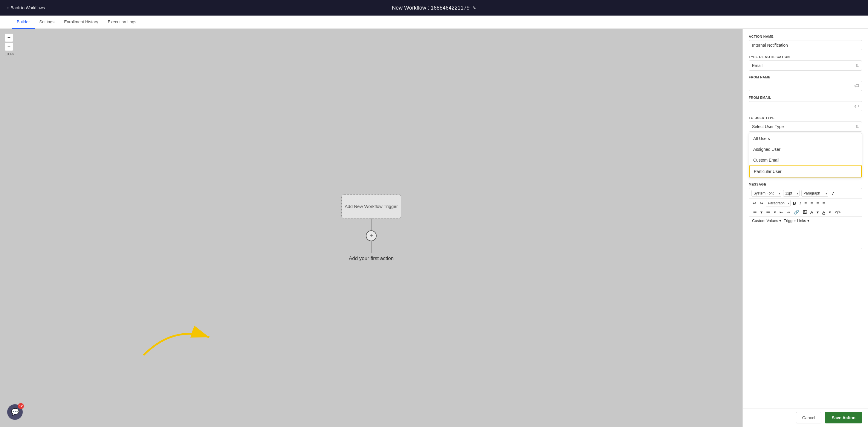 This screenshot has height=427, width=868. Describe the element at coordinates (765, 221) in the screenshot. I see `custom-values-label: Custom Values` at that location.